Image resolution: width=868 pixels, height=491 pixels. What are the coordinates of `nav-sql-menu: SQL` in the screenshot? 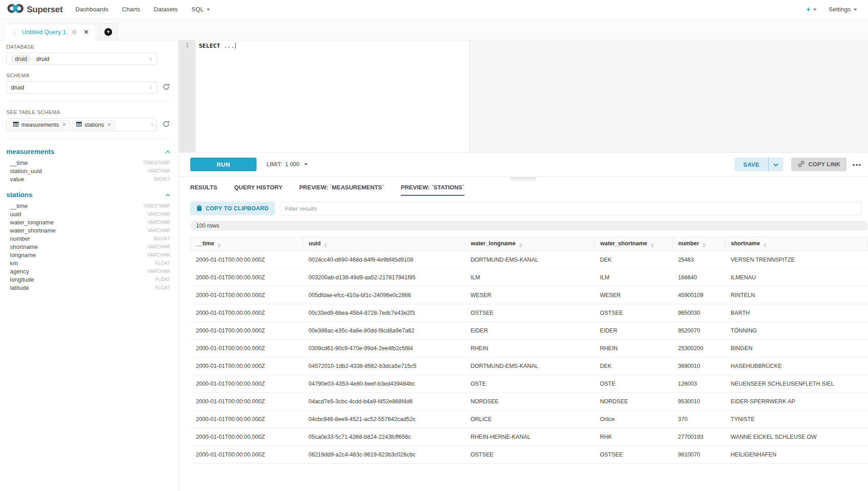 It's located at (201, 9).